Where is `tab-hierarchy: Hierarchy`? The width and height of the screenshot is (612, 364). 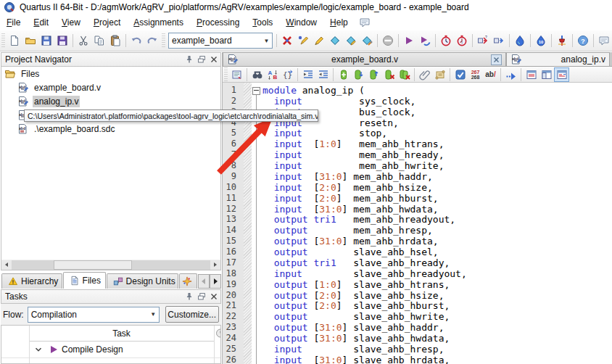
tab-hierarchy: Hierarchy is located at coordinates (32, 281).